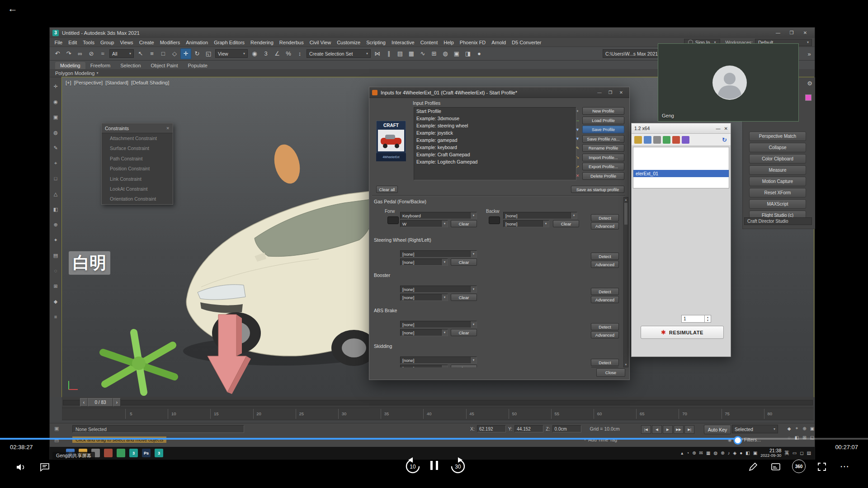 The height and width of the screenshot is (488, 868). Describe the element at coordinates (45, 467) in the screenshot. I see `danmaku-button` at that location.